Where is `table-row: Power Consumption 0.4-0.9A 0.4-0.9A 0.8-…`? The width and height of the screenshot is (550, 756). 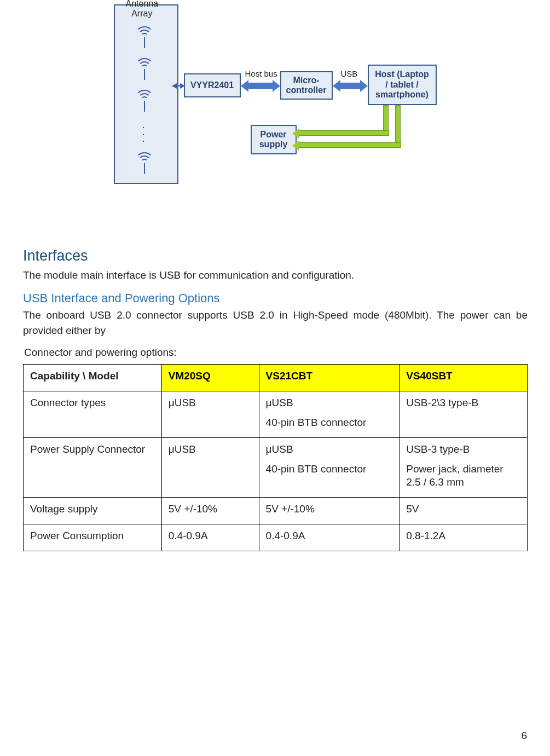 table-row: Power Consumption 0.4-0.9A 0.4-0.9A 0.8-… is located at coordinates (276, 538).